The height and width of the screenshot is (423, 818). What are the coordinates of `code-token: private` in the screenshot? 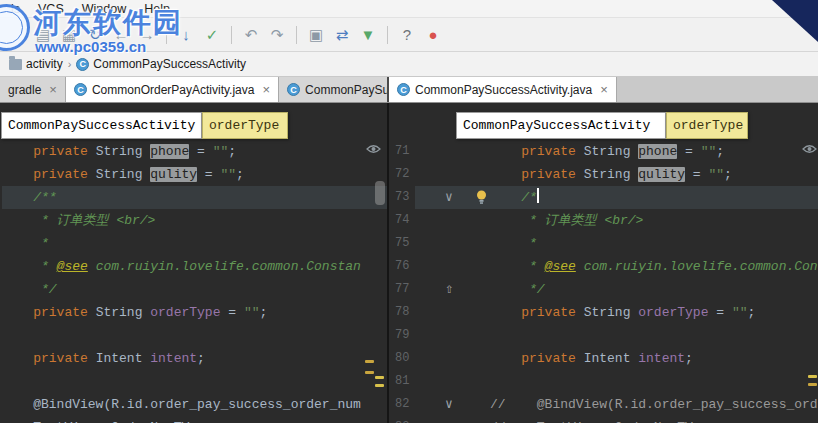 It's located at (60, 312).